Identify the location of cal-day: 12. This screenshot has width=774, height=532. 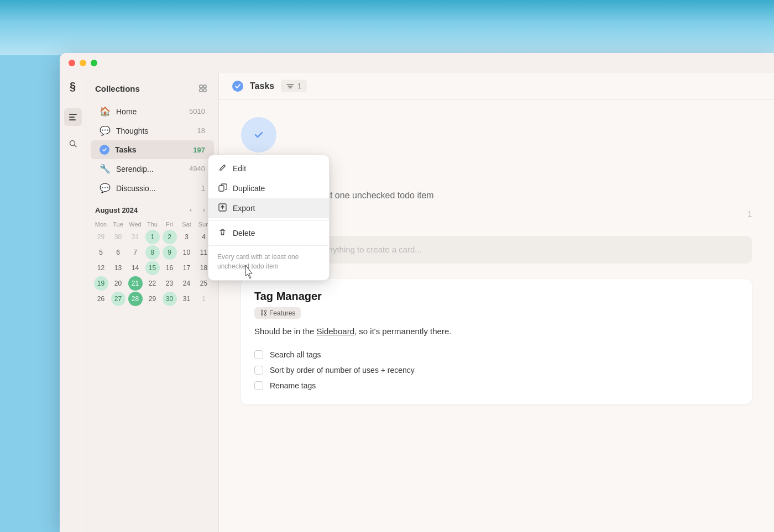
(101, 268).